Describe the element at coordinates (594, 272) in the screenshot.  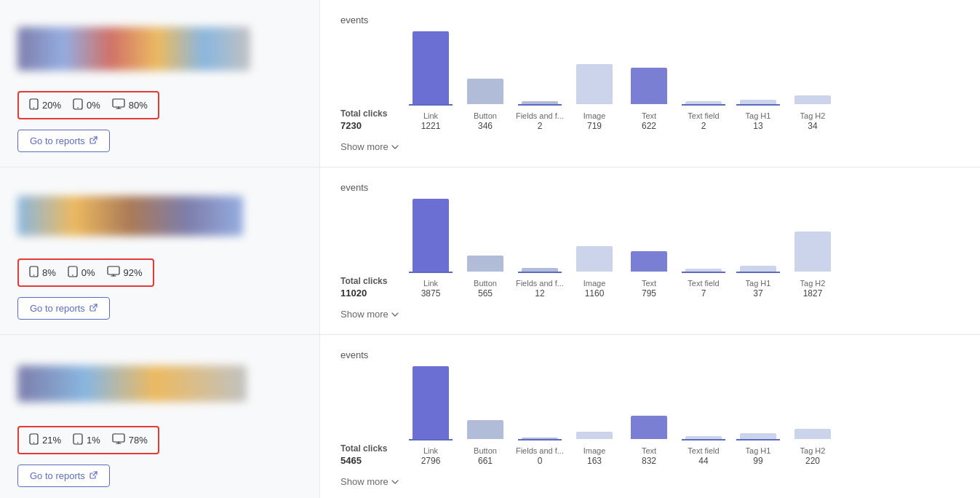
I see `bar-col-image-2: Image1160` at that location.